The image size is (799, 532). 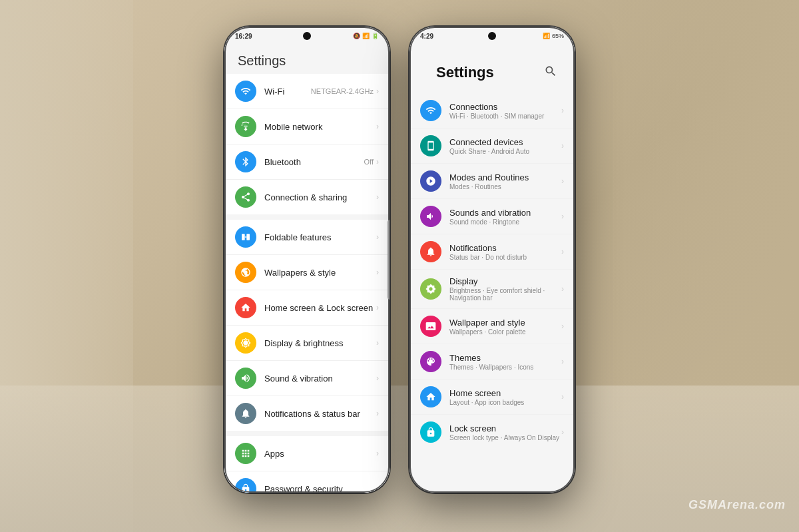 What do you see at coordinates (320, 197) in the screenshot?
I see `phone1-connection-sharing-label: Connection & sharing` at bounding box center [320, 197].